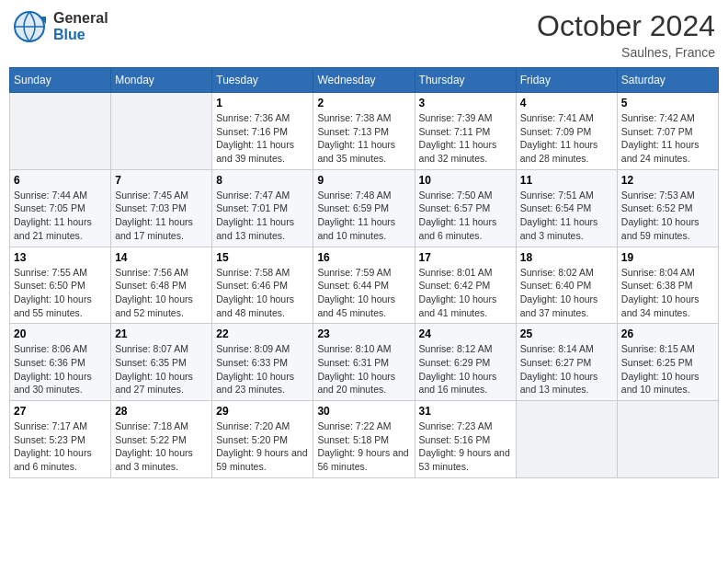 This screenshot has height=563, width=728. I want to click on calendar-cell: 6Sunrise: 7:44 AMSunset: 7:05 PMDaylight…, so click(61, 208).